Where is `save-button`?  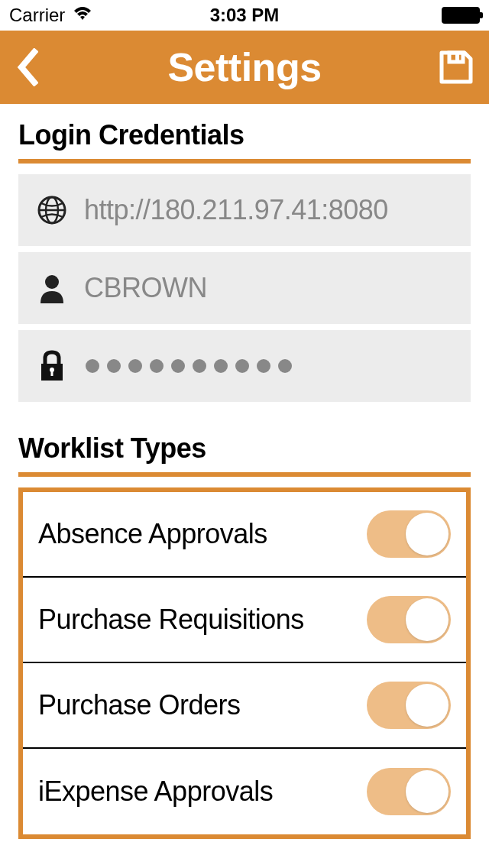
save-button is located at coordinates (456, 67).